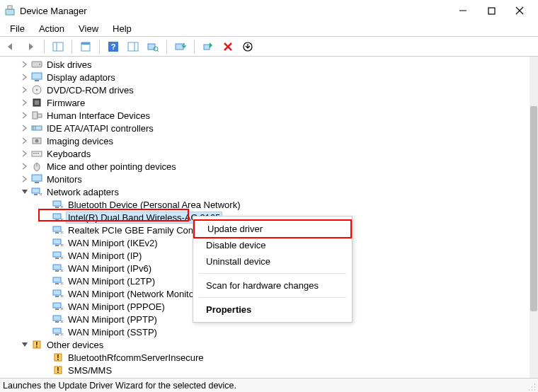 This screenshot has height=392, width=538. What do you see at coordinates (181, 47) in the screenshot?
I see `update-driver-button` at bounding box center [181, 47].